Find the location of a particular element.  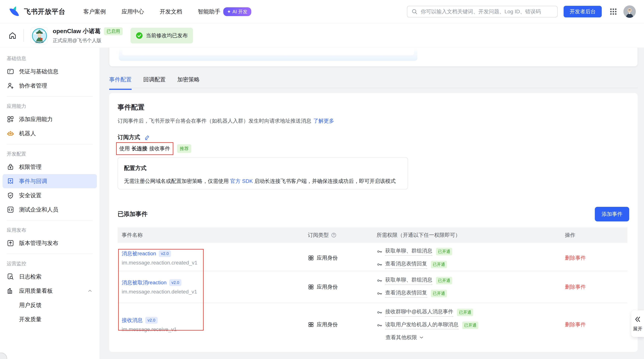

event-row-message-reaction-created: 消息被reaction v2.0 im.message.reaction.cre… is located at coordinates (372, 257).